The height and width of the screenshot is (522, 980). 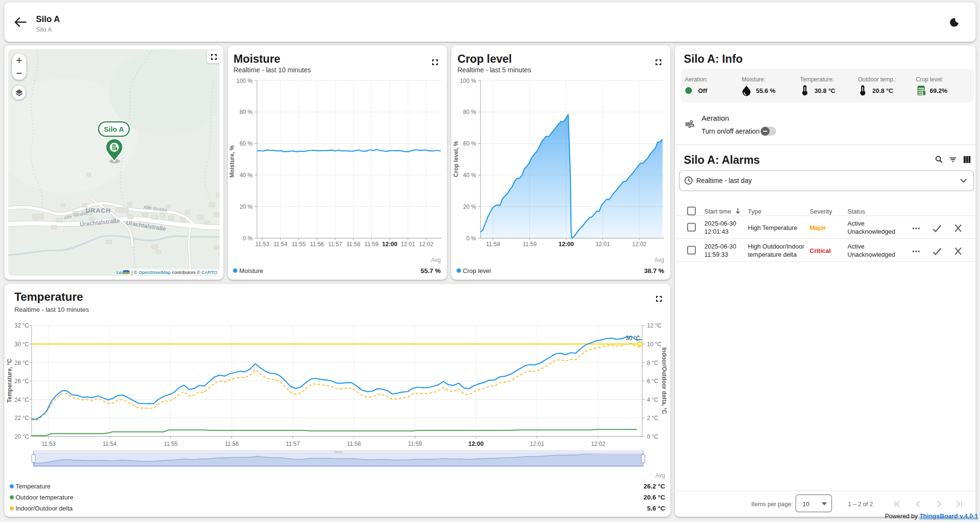 What do you see at coordinates (653, 437) in the screenshot?
I see `svg-text: 0 °C` at bounding box center [653, 437].